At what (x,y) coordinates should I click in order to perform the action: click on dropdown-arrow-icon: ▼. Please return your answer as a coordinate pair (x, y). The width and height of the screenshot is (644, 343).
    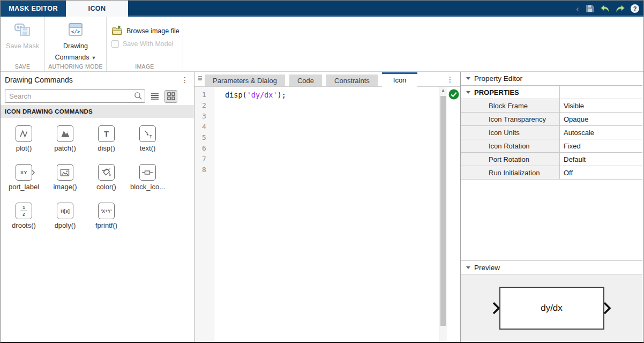
    Looking at the image, I should click on (94, 58).